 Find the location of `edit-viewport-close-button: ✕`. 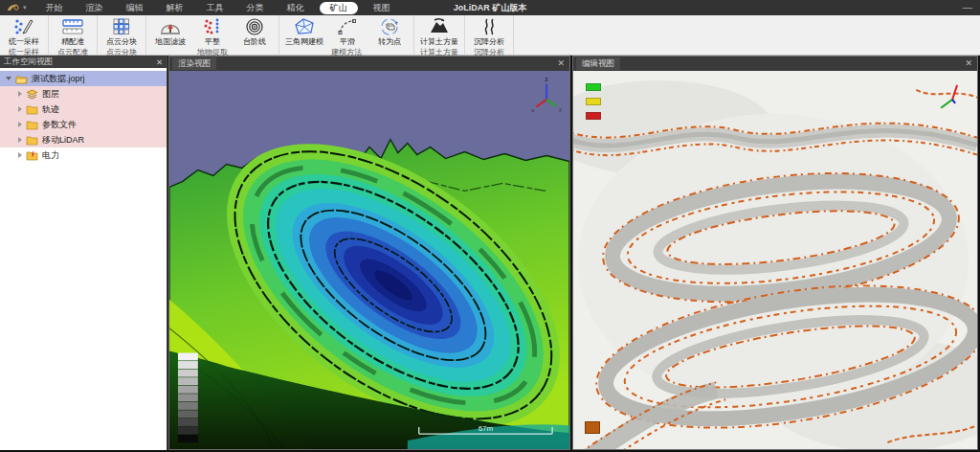

edit-viewport-close-button: ✕ is located at coordinates (969, 63).